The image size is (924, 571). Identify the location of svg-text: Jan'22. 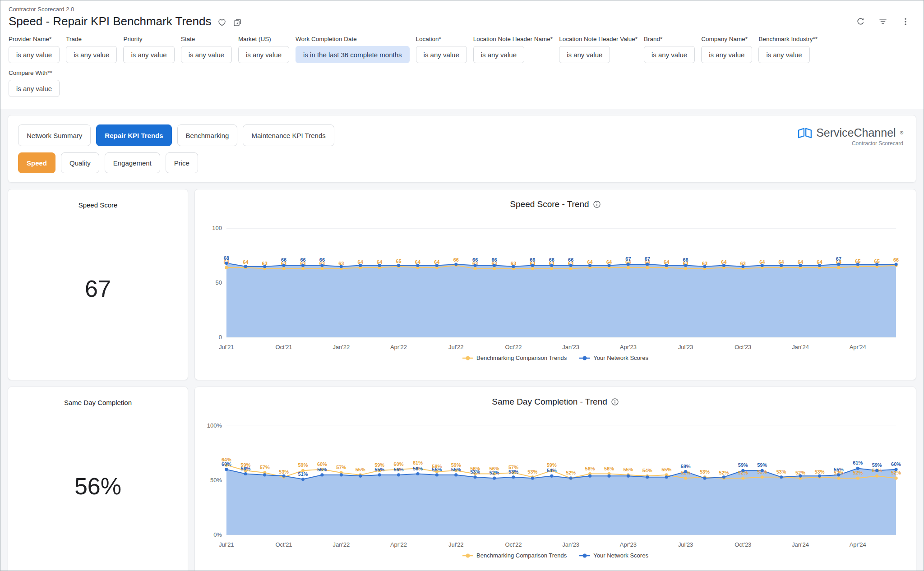
(341, 347).